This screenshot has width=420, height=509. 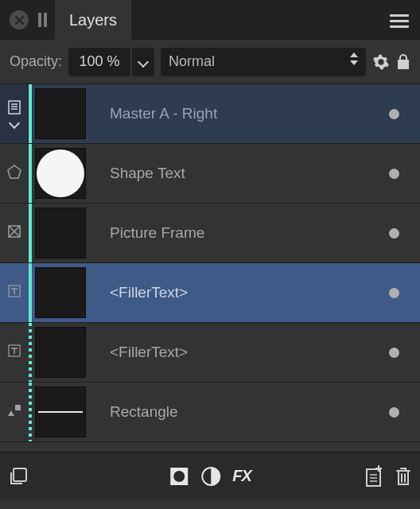 What do you see at coordinates (354, 59) in the screenshot?
I see `stepper-arrows-icon` at bounding box center [354, 59].